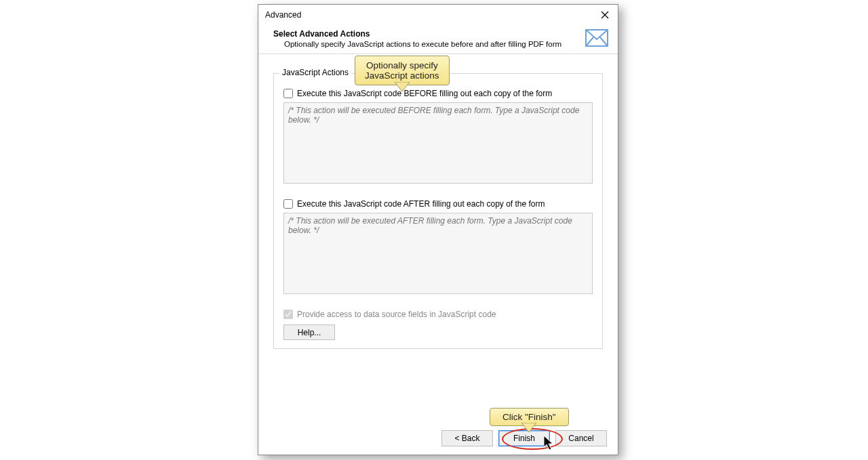  Describe the element at coordinates (467, 438) in the screenshot. I see `back-button: < Back` at that location.